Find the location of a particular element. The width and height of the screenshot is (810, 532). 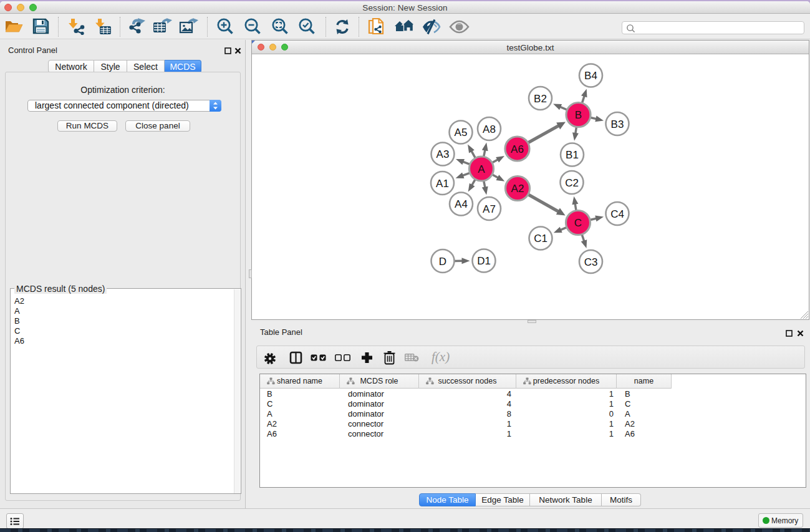

svg-text: B2 is located at coordinates (540, 99).